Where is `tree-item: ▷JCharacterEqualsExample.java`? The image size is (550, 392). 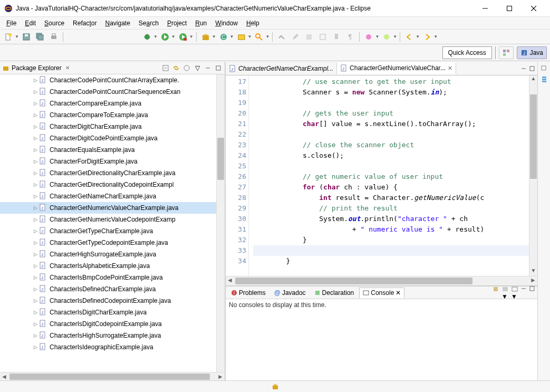 tree-item: ▷JCharacterEqualsExample.java is located at coordinates (108, 150).